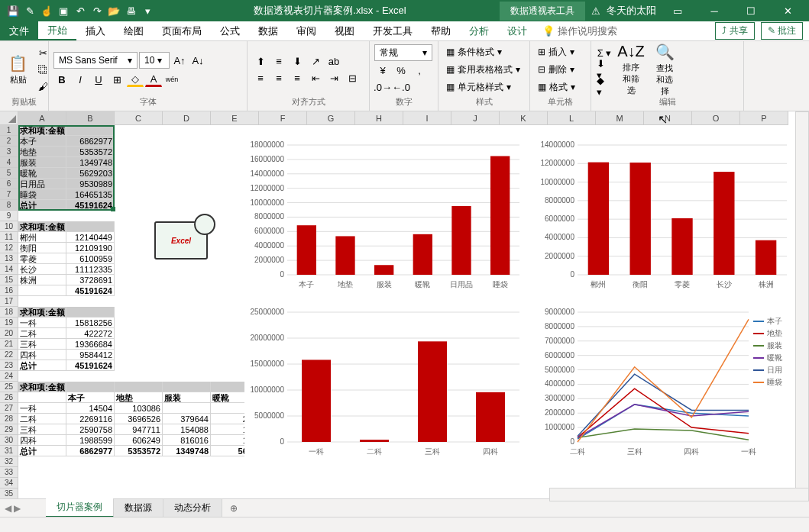 The height and width of the screenshot is (532, 809). I want to click on new-icon: ▣, so click(63, 11).